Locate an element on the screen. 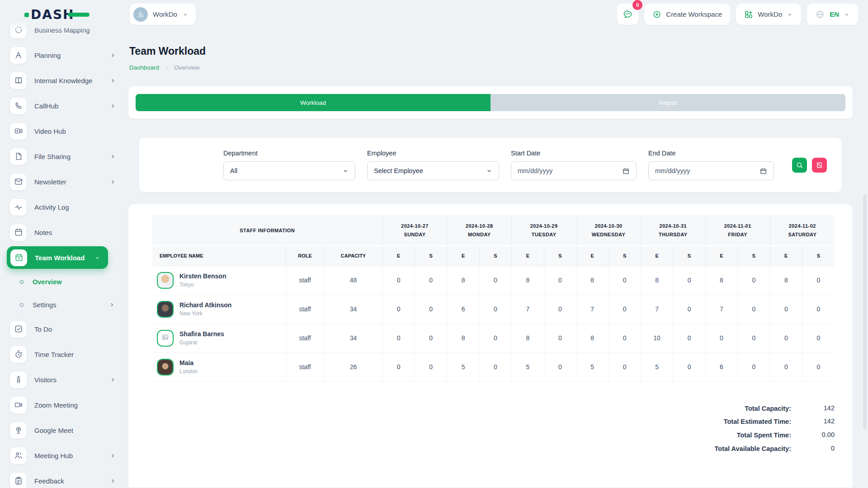  sidebar-item-notes: Notes is located at coordinates (64, 232).